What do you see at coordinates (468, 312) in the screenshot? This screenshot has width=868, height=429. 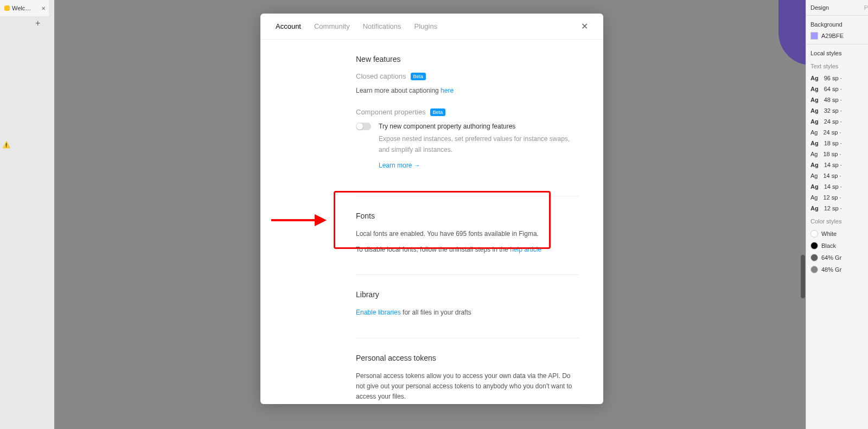 I see `library-text: Enable libraries for all files in your d…` at bounding box center [468, 312].